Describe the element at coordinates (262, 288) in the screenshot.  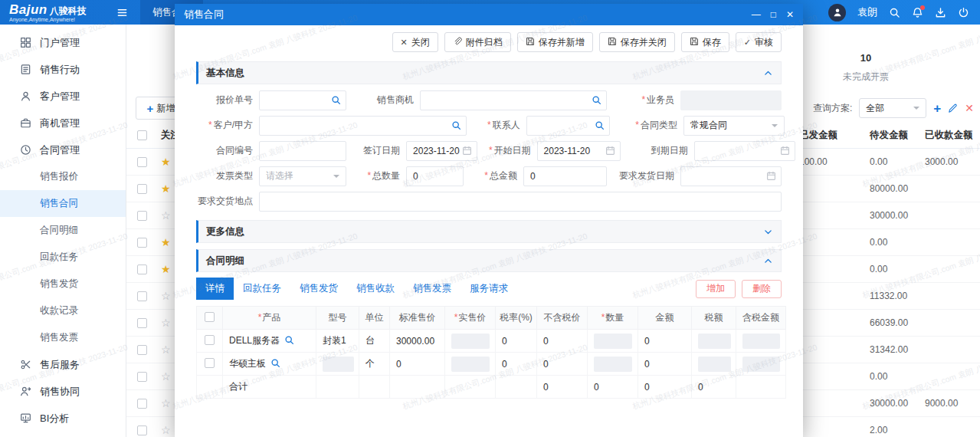
I see `detail-tab-1: 回款任务` at that location.